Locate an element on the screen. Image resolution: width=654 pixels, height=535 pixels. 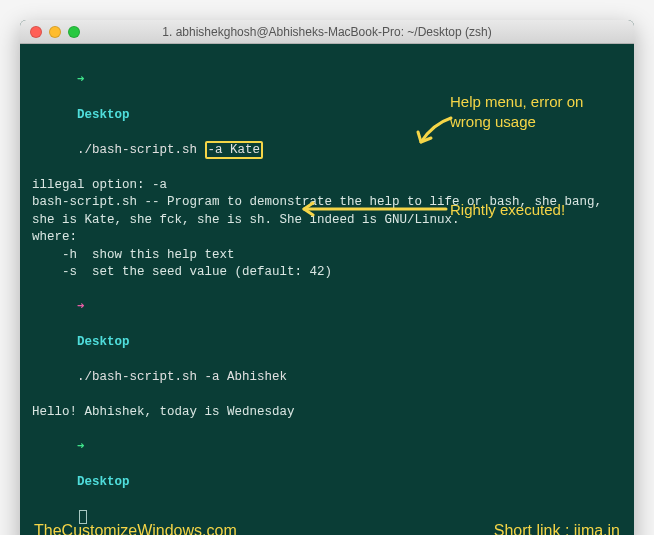
window-title: 1. abhishekghosh@Abhisheks-MacBook-Pro: … is located at coordinates (327, 32).